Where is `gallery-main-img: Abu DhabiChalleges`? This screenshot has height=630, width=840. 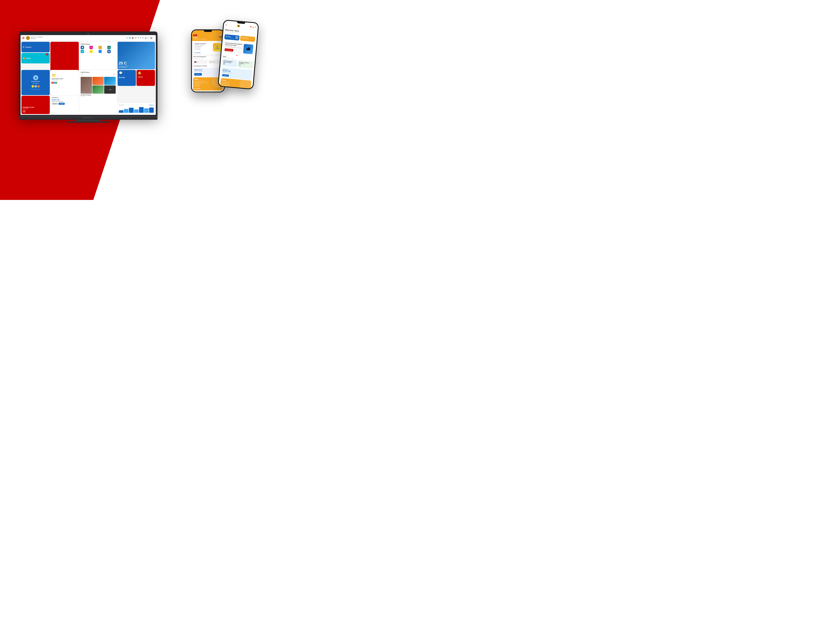
gallery-main-img: Abu DhabiChalleges is located at coordinates (86, 85).